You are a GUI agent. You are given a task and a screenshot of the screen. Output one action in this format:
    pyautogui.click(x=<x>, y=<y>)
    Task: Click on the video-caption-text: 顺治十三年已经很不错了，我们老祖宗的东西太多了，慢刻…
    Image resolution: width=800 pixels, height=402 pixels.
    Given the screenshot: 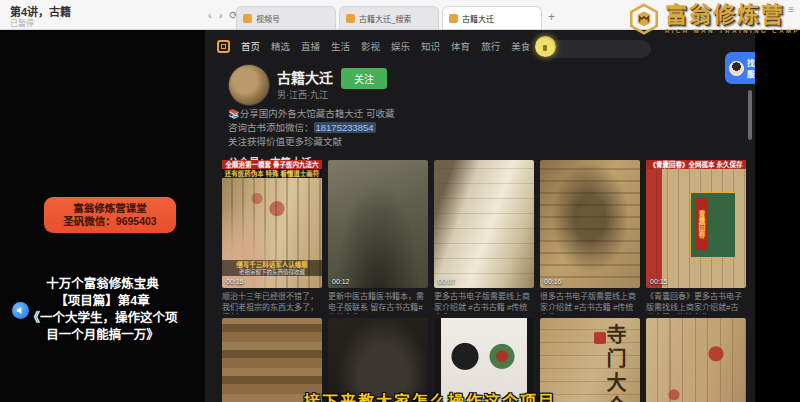 What is the action you would take?
    pyautogui.click(x=272, y=303)
    